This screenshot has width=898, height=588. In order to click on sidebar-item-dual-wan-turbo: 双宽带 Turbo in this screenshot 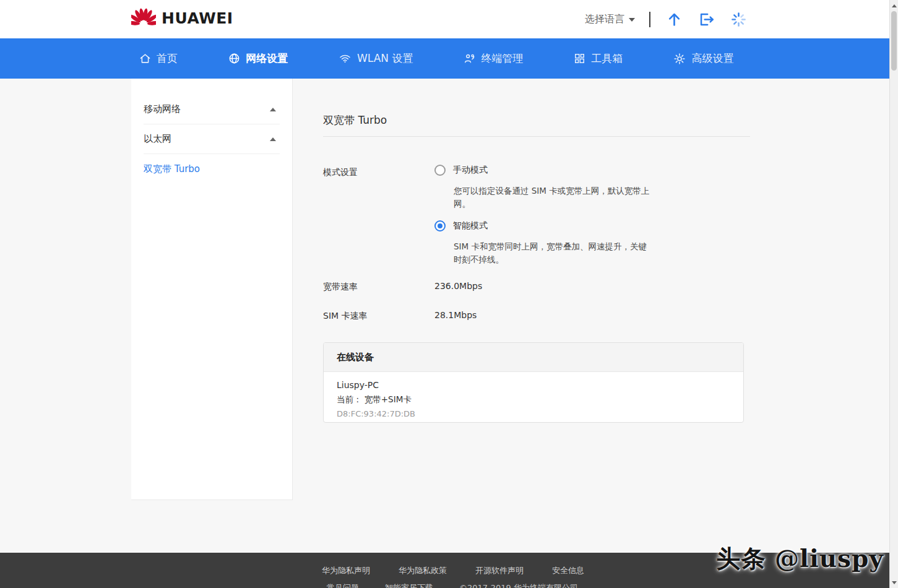, I will do `click(212, 169)`.